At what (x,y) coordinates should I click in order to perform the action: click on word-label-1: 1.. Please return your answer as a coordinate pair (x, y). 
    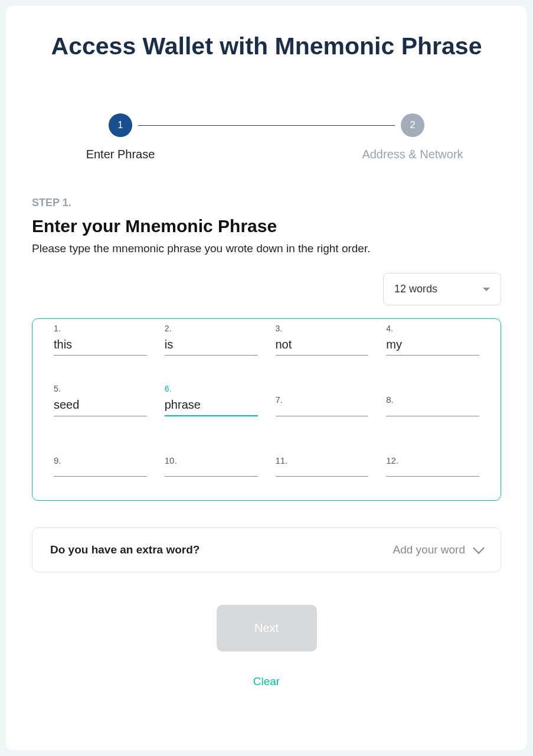
    Looking at the image, I should click on (57, 328).